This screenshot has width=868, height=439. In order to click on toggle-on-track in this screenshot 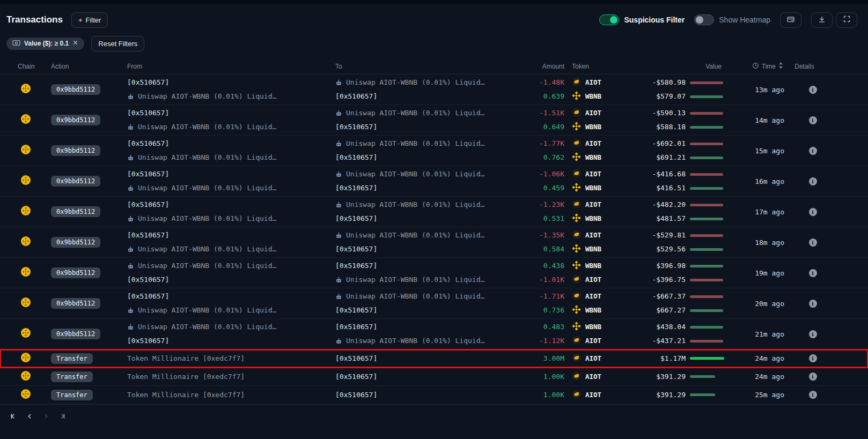, I will do `click(609, 20)`.